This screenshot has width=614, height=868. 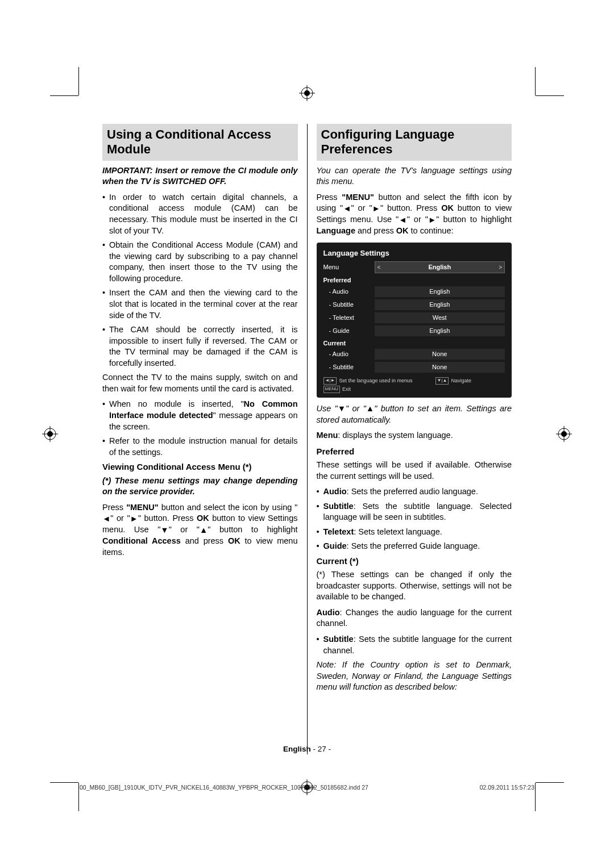 What do you see at coordinates (379, 268) in the screenshot?
I see `chevron-left-icon: <` at bounding box center [379, 268].